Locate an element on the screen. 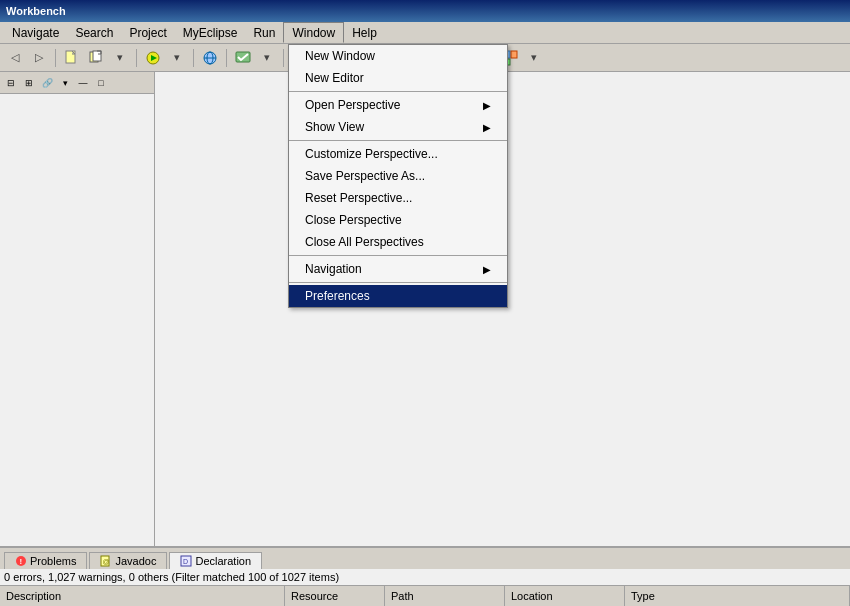 This screenshot has width=850, height=606. menu-new-editor: New Editor is located at coordinates (398, 78).